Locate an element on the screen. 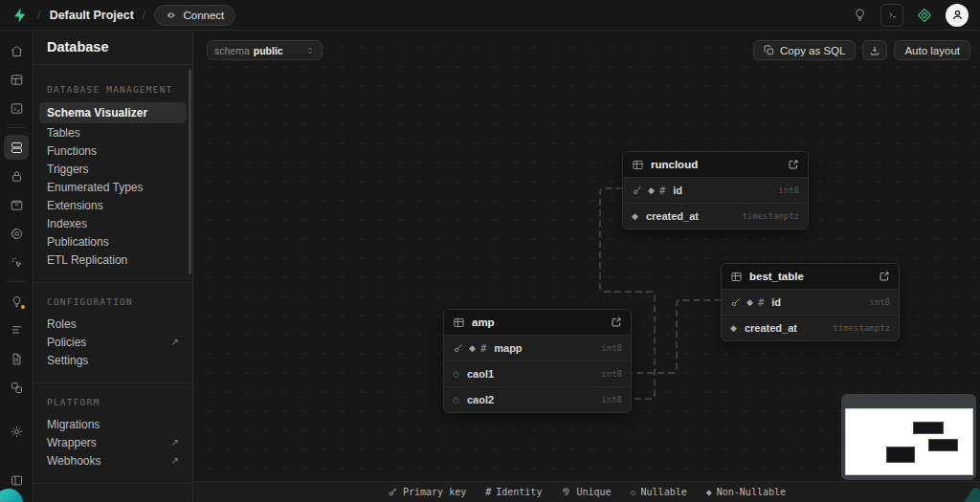  table-node-amp: amp ◆ # mapp int8 ◇ caol1 int8 ◇ c is located at coordinates (538, 361).